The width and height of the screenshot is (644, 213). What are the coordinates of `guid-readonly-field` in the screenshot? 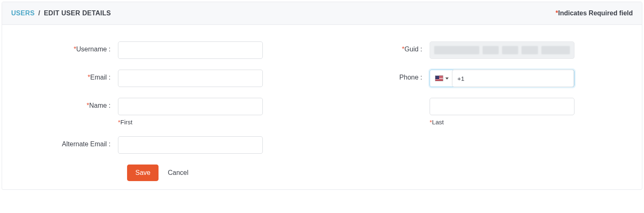 It's located at (502, 50).